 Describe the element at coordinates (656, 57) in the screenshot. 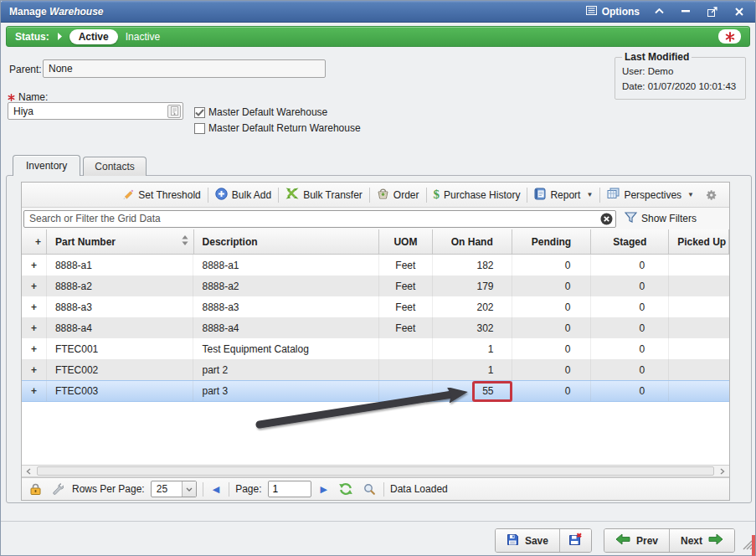

I see `last-modified-title: Last Modified` at that location.